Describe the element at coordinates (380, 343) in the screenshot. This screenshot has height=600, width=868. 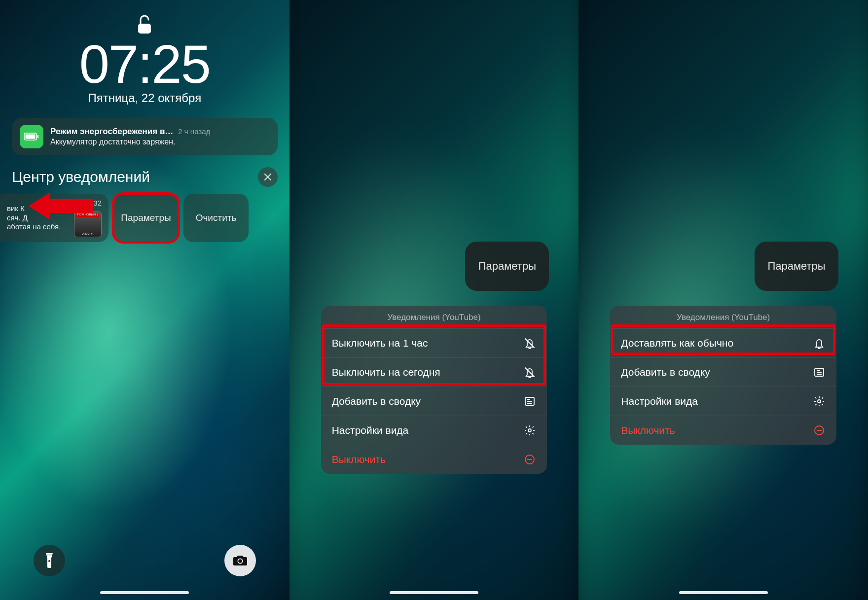
I see `mute-1-hour-label: Выключить на 1 час` at that location.